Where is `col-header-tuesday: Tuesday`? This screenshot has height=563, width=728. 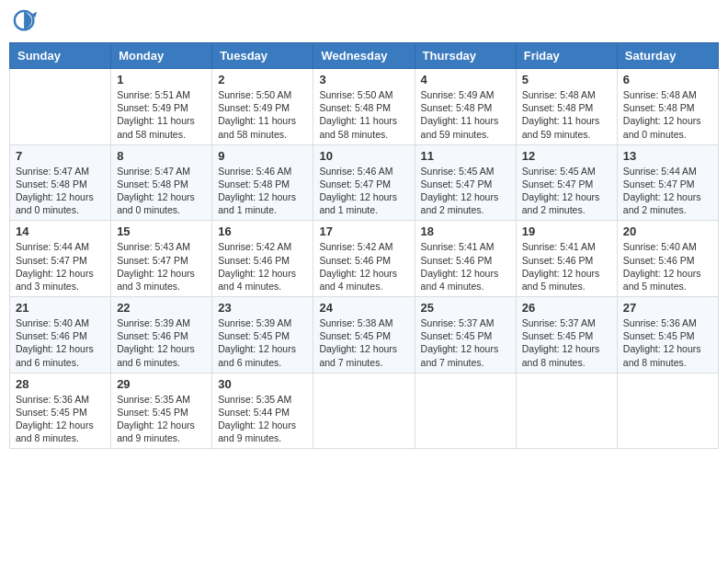 col-header-tuesday: Tuesday is located at coordinates (263, 56).